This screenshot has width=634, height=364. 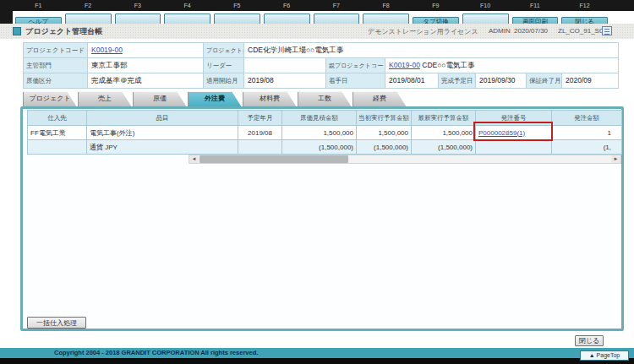 What do you see at coordinates (57, 323) in the screenshot?
I see `batch-purchase-button: 一括仕入処理` at bounding box center [57, 323].